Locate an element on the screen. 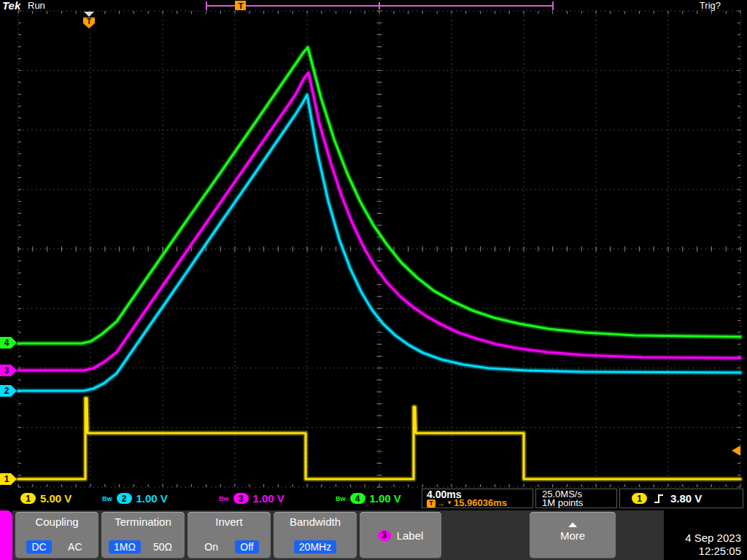  ch2-marker-label: 2 is located at coordinates (7, 391).